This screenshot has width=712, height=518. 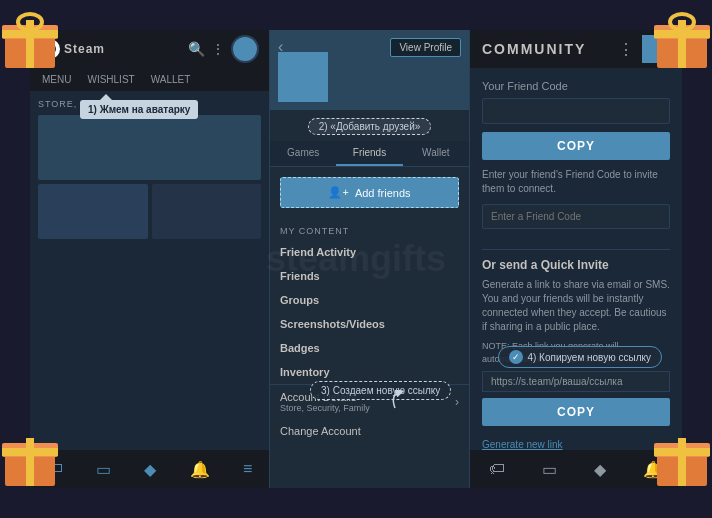 I want to click on featured-item-large, so click(x=150, y=148).